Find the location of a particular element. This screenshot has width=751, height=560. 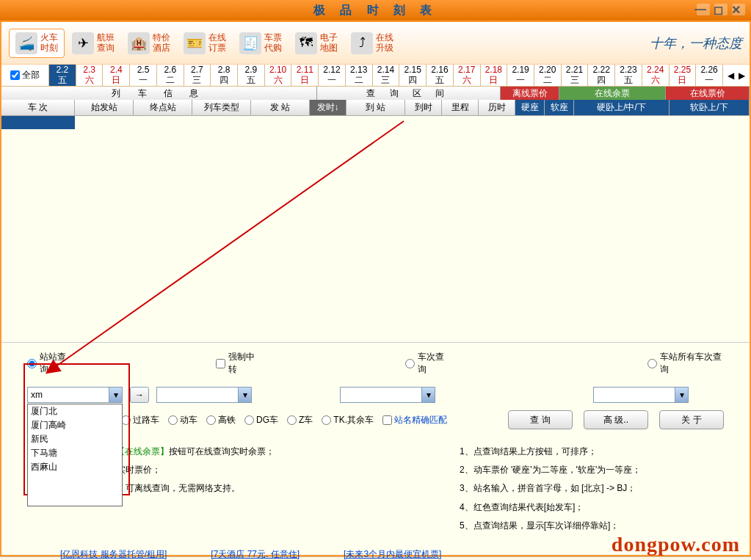

toolbar-icon: ✈ is located at coordinates (83, 43).